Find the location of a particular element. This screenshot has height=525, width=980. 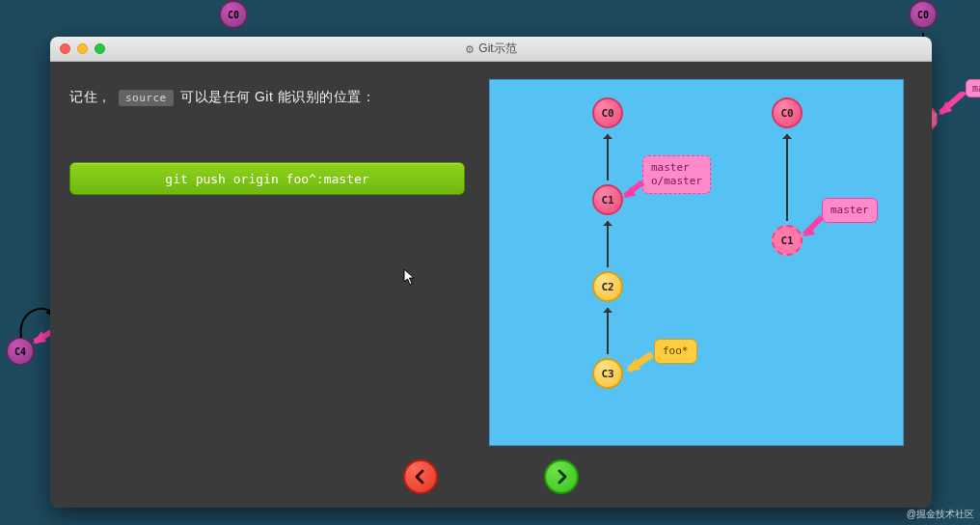

prompt-post: 可以是任何 Git 能识别的位置： is located at coordinates (278, 97).